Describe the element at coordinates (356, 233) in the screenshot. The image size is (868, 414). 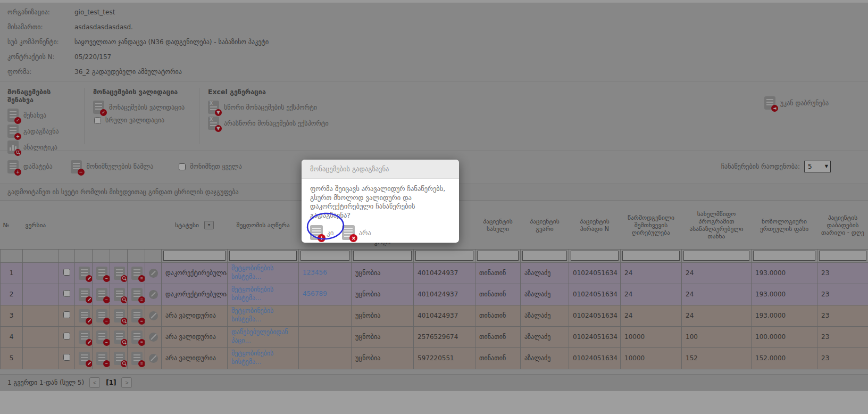
I see `confirm-no-button: × არა` at that location.